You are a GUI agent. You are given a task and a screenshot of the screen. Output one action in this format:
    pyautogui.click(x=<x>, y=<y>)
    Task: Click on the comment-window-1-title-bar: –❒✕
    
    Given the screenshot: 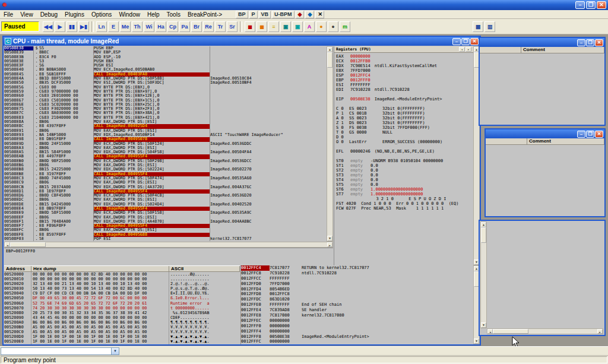 What is the action you would take?
    pyautogui.click(x=542, y=43)
    